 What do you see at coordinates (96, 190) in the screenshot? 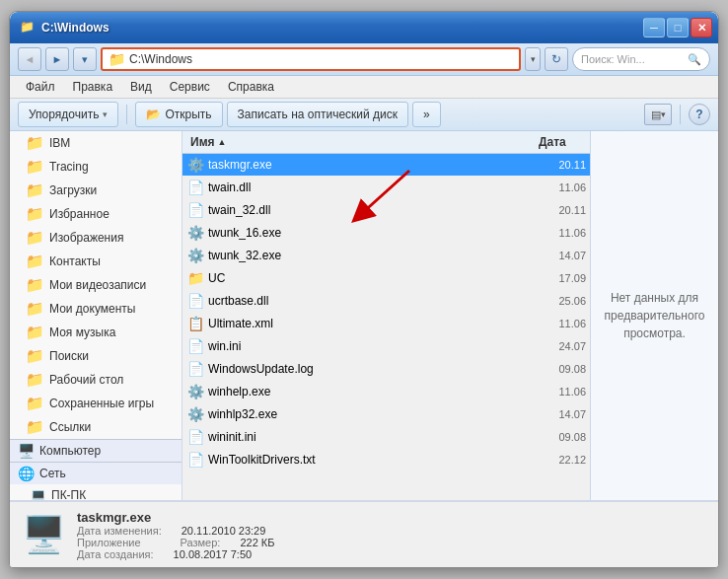
I see `sidebar-item-downloads: 📁 Загрузки` at bounding box center [96, 190].